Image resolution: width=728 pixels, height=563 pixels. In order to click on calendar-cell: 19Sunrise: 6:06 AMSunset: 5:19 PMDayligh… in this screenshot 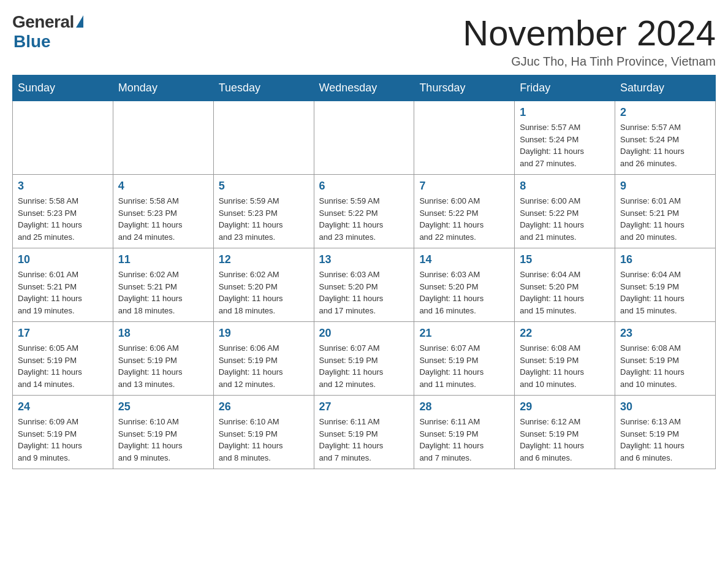, I will do `click(264, 359)`.